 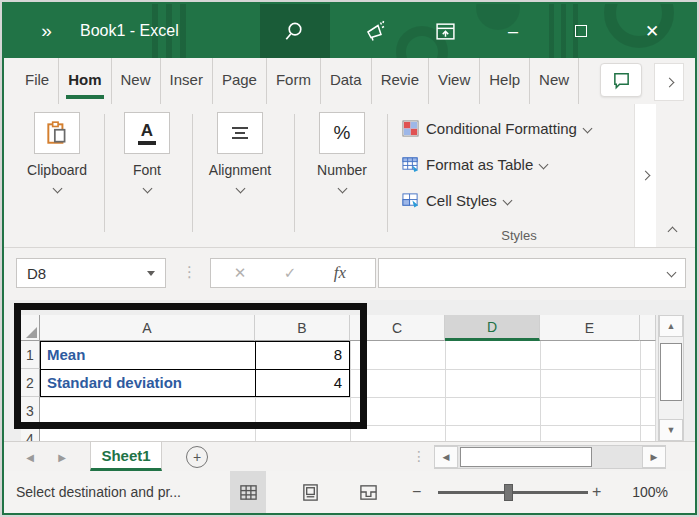 I want to click on clipboard-icon, so click(x=57, y=133).